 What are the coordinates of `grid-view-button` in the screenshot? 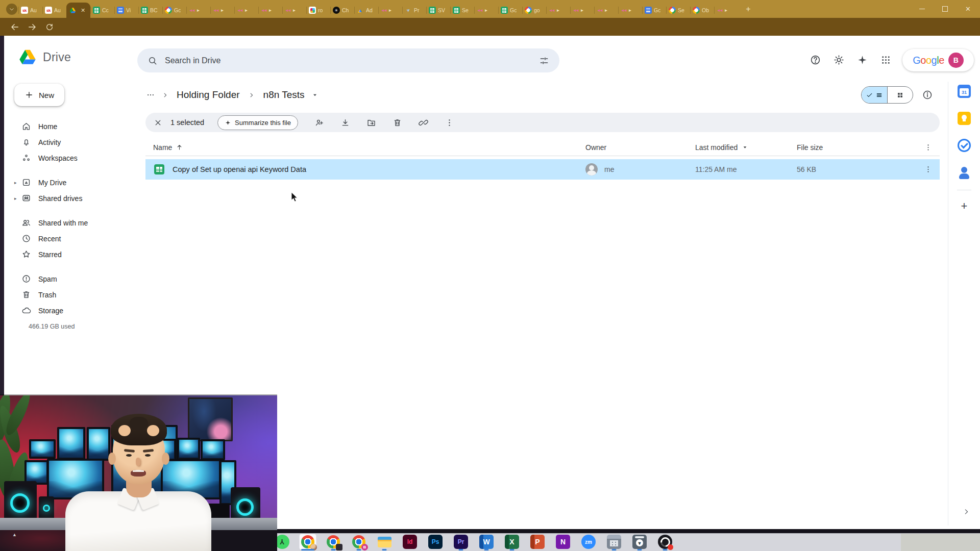 It's located at (900, 95).